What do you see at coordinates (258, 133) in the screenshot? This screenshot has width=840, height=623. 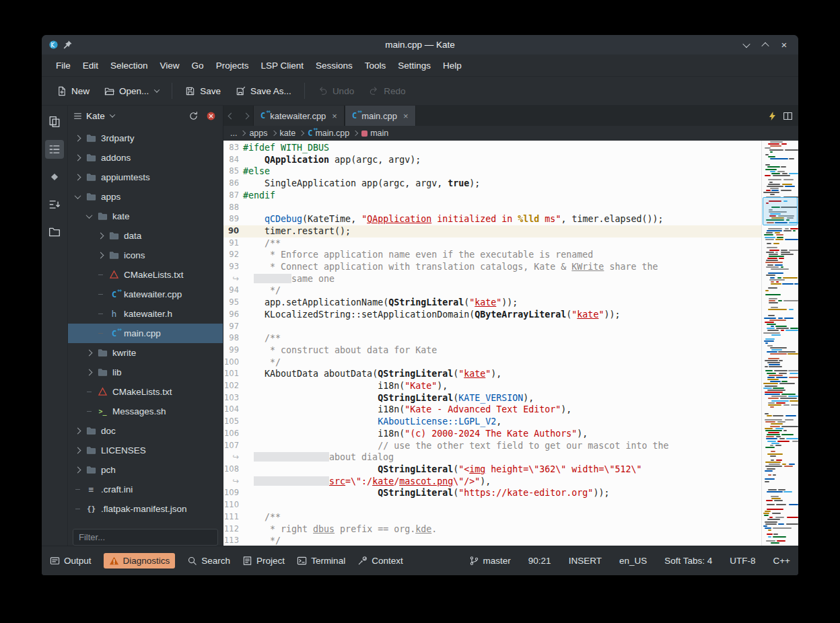 I see `breadcrumb-apps: apps` at bounding box center [258, 133].